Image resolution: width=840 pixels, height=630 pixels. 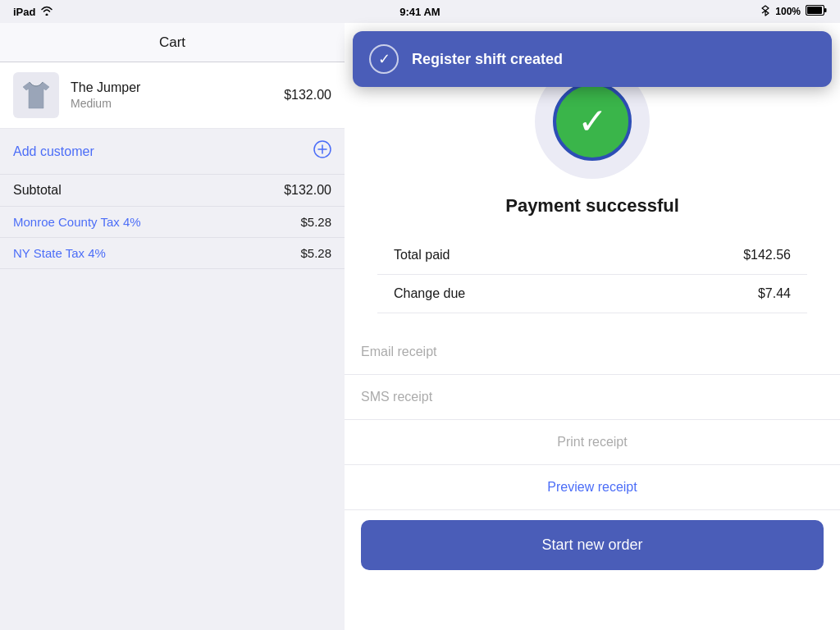 I want to click on wifi-icon, so click(x=47, y=11).